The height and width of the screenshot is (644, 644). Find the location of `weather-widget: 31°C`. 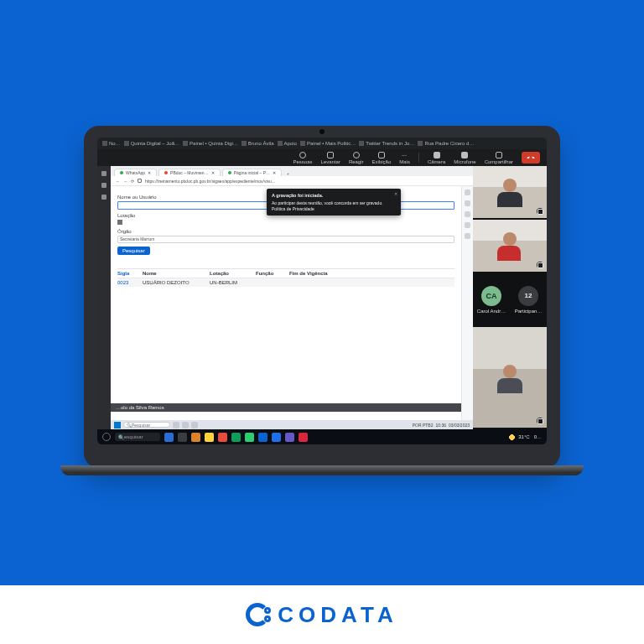

weather-widget: 31°C is located at coordinates (518, 438).